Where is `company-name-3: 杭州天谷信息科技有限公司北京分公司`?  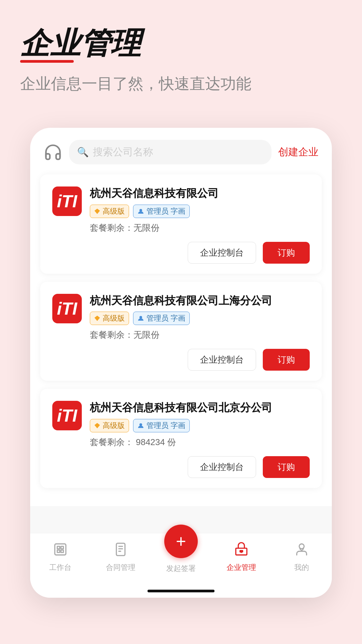 company-name-3: 杭州天谷信息科技有限公司北京分公司 is located at coordinates (200, 408).